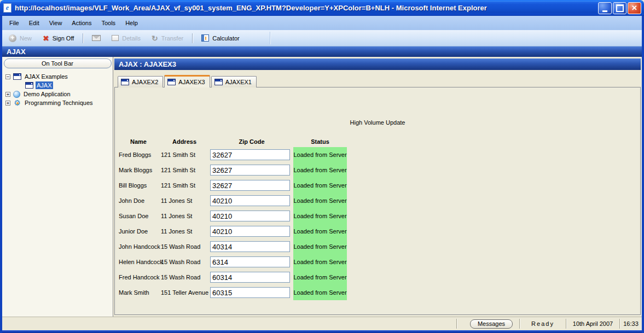 The height and width of the screenshot is (333, 644). I want to click on column-header-status: Status, so click(320, 142).